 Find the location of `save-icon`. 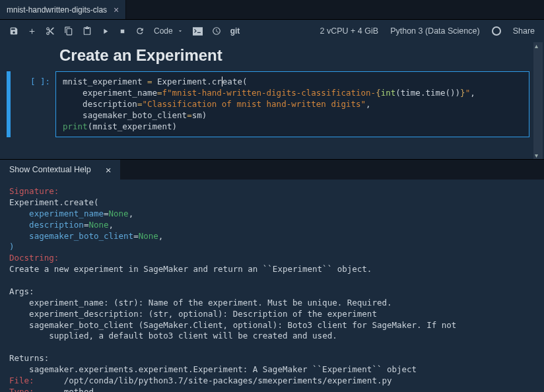

save-icon is located at coordinates (14, 31).